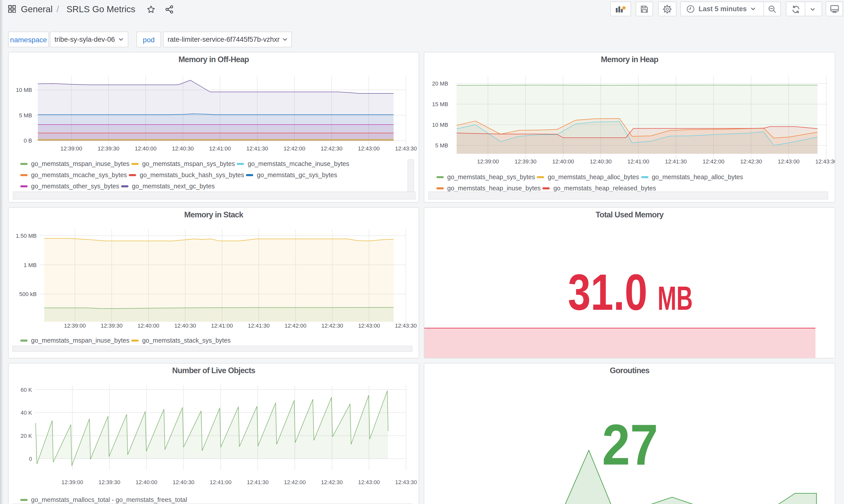 The image size is (844, 504). I want to click on svg-text: 31.0, so click(608, 292).